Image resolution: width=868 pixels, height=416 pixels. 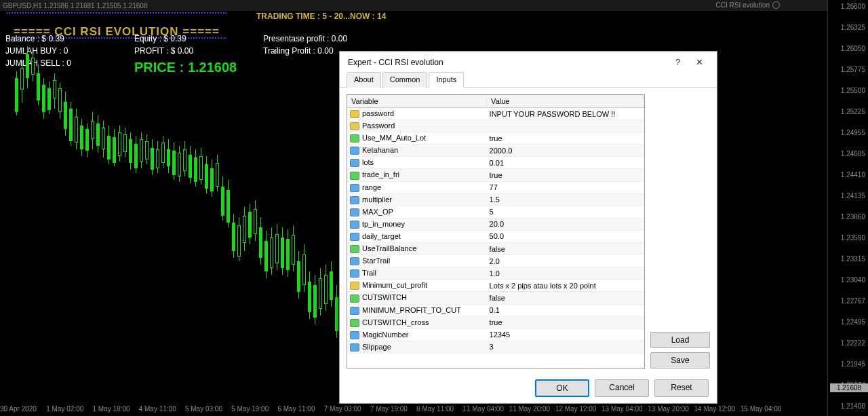 I want to click on var-name: CUTSWITCH_cross, so click(x=395, y=322).